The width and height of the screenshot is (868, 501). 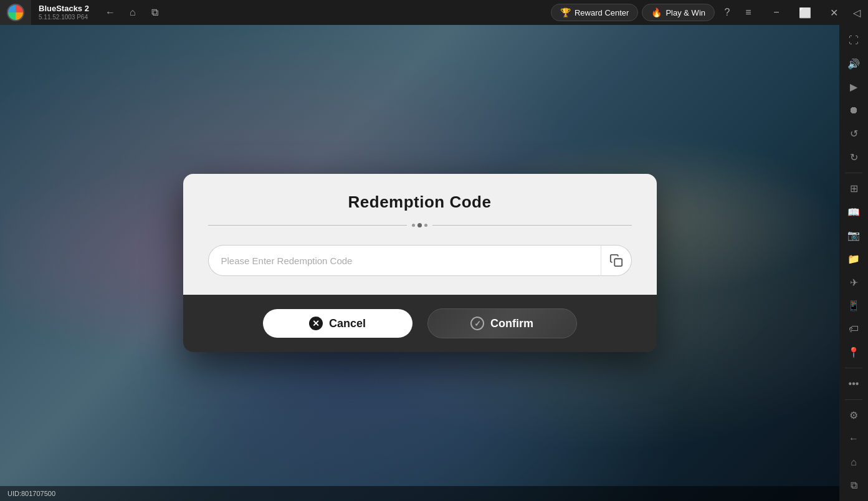 I want to click on tag-sidebar-icon: 🏷, so click(x=854, y=329).